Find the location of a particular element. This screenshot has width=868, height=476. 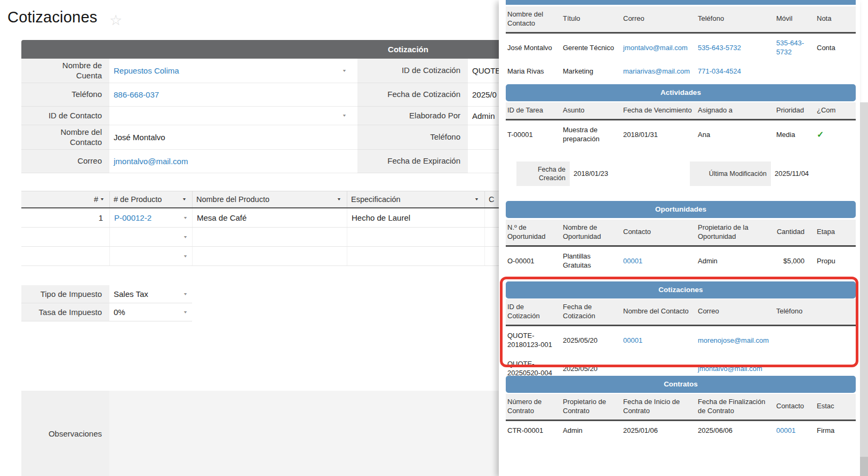

field-link: jmontalvo@mail.com is located at coordinates (150, 161).